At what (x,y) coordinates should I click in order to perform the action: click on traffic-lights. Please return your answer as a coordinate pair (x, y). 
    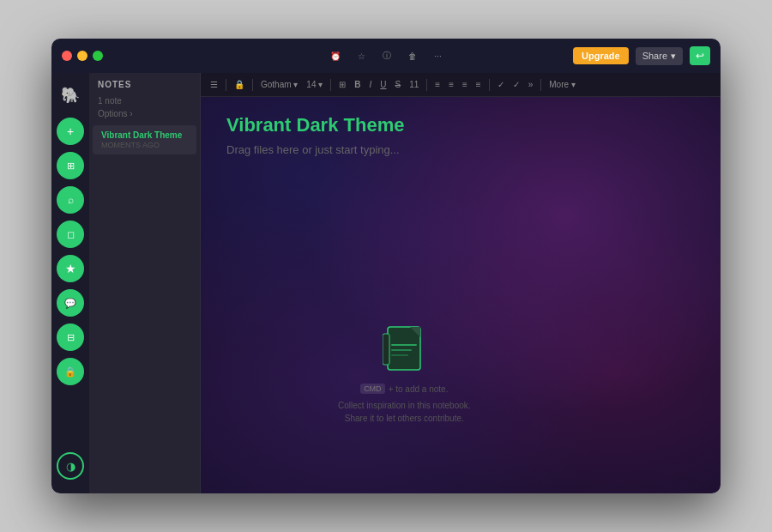
    Looking at the image, I should click on (82, 56).